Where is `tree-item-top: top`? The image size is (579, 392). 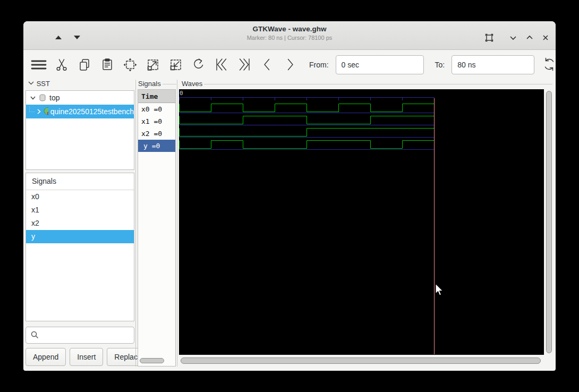 tree-item-top: top is located at coordinates (80, 98).